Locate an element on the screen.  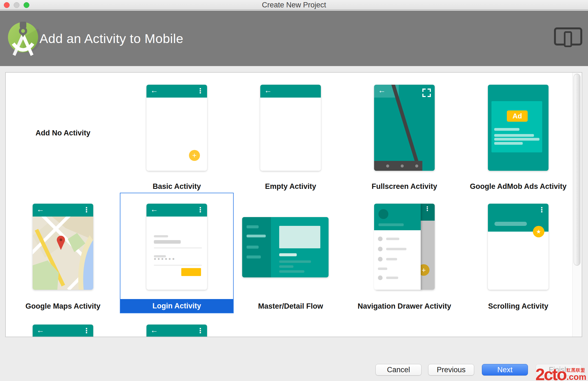
page-title: Add an Activity to Mobile is located at coordinates (111, 38).